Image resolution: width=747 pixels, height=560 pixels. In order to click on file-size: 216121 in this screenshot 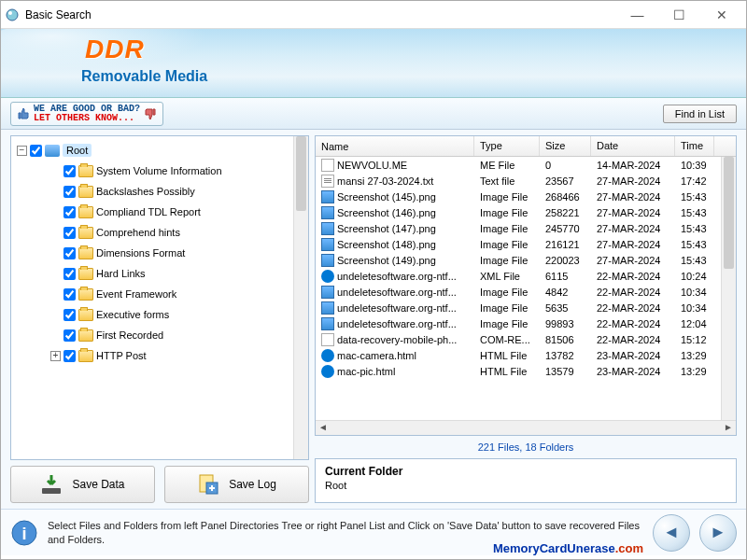, I will do `click(566, 245)`.